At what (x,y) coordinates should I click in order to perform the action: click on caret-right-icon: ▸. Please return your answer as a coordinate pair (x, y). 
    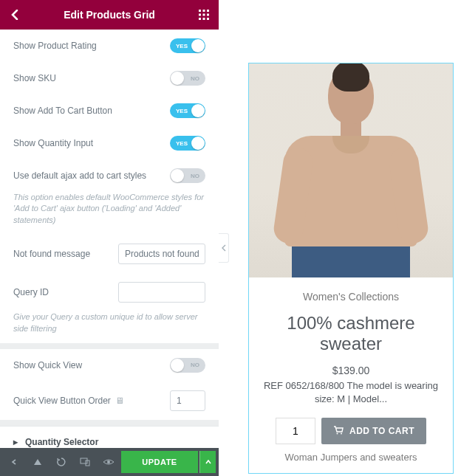
    Looking at the image, I should click on (16, 442).